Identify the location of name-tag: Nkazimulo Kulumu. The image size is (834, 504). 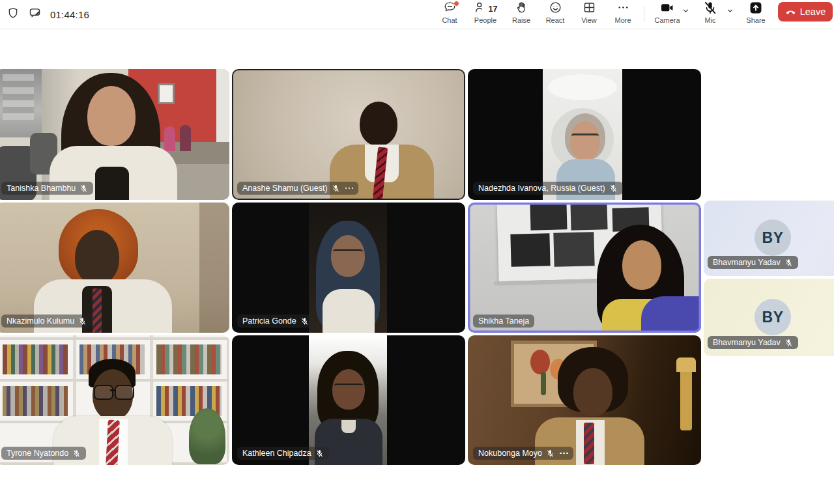
(47, 321).